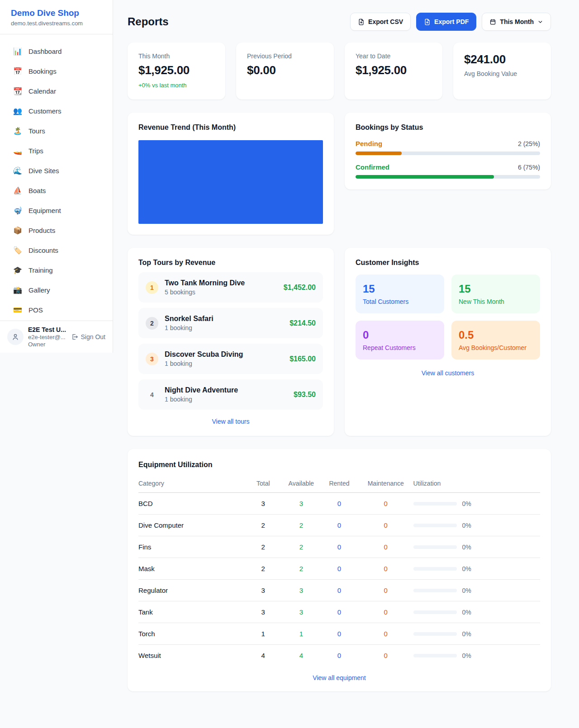 This screenshot has width=579, height=728. I want to click on tag-icon: 🏷️, so click(18, 251).